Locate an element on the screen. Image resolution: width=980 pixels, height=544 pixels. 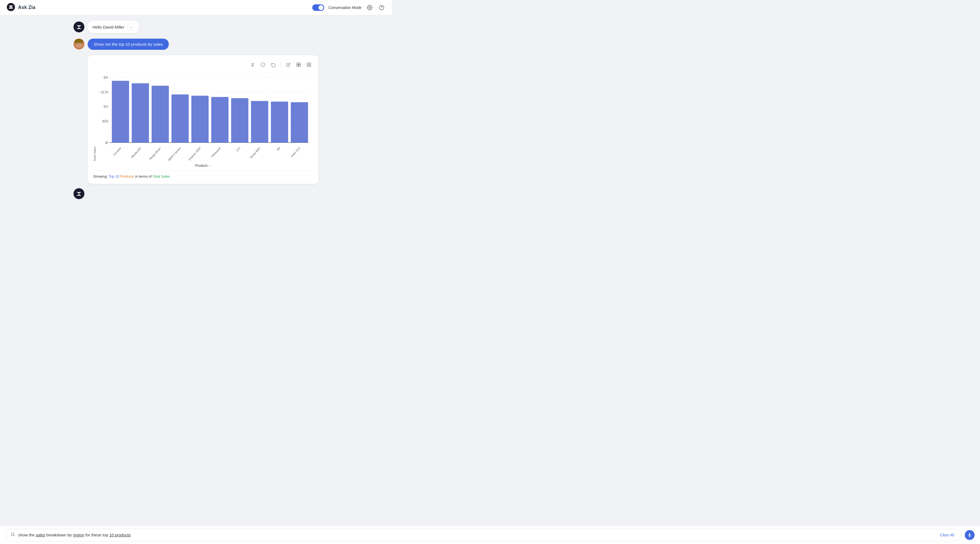
bar-corvette is located at coordinates (120, 112).